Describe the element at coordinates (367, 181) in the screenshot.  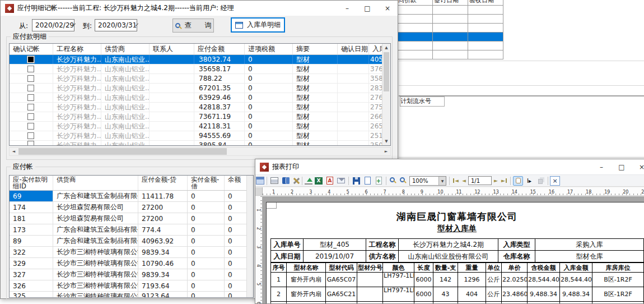
I see `page-setup-icon` at that location.